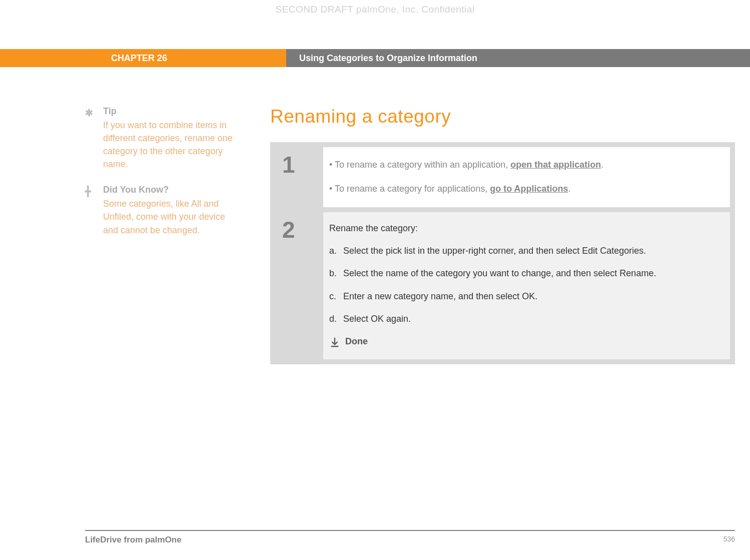 The height and width of the screenshot is (560, 750). What do you see at coordinates (89, 113) in the screenshot?
I see `asterisk-icon: ✱` at bounding box center [89, 113].